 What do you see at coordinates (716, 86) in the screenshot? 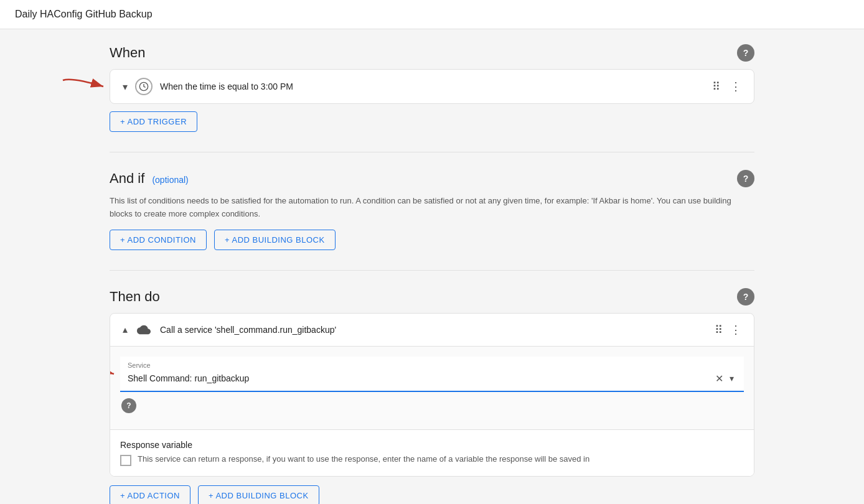
I see `dots-grid-icon: ⠿` at bounding box center [716, 86].